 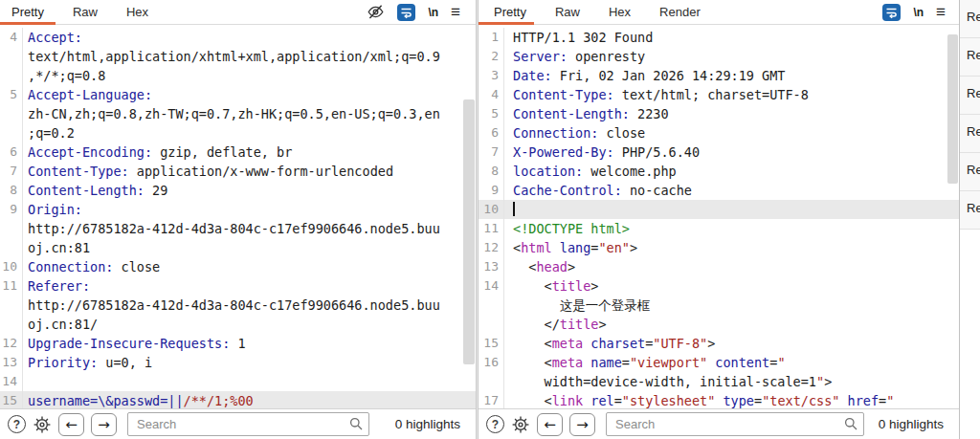 I want to click on code-row: 13 <head>, so click(x=719, y=267).